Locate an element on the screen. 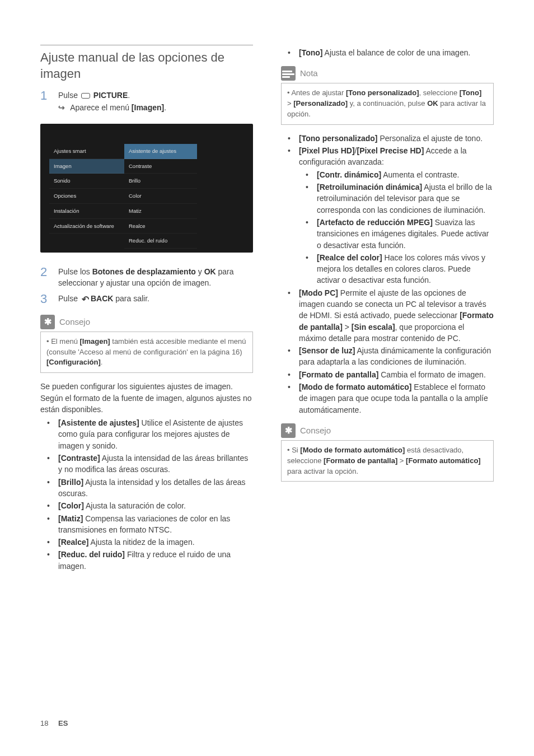 Image resolution: width=534 pixels, height=756 pixels. step-3: 3 Pulse BACK para salir. is located at coordinates (147, 299).